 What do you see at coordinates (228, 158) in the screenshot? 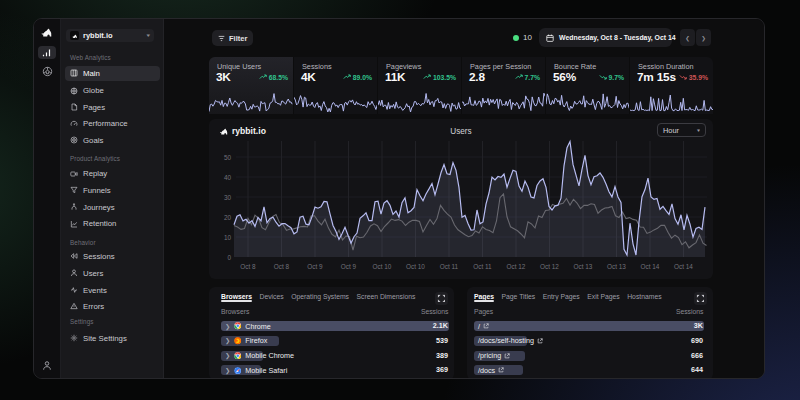
I see `svg-text: 50` at bounding box center [228, 158].